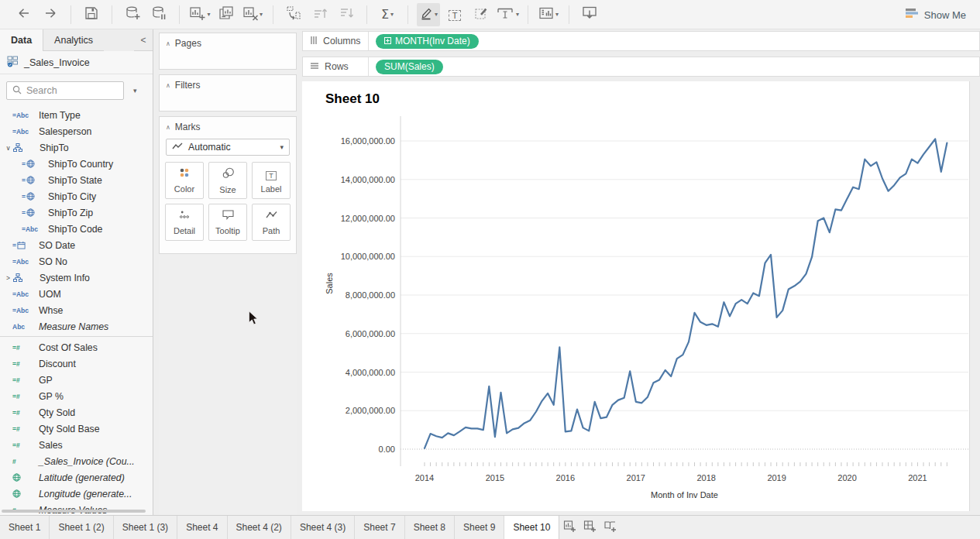  Describe the element at coordinates (409, 67) in the screenshot. I see `pill-sum-sales: SUM(Sales)` at that location.